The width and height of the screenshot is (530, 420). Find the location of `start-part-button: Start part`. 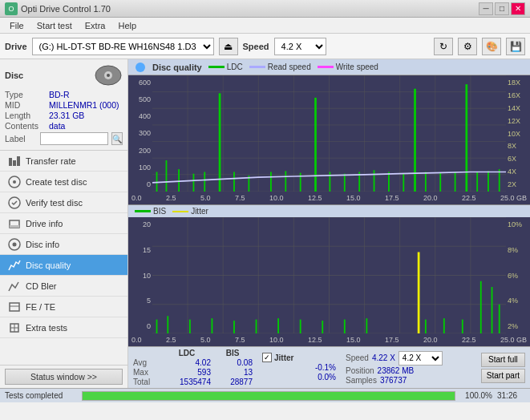

start-part-button: Start part is located at coordinates (504, 376).